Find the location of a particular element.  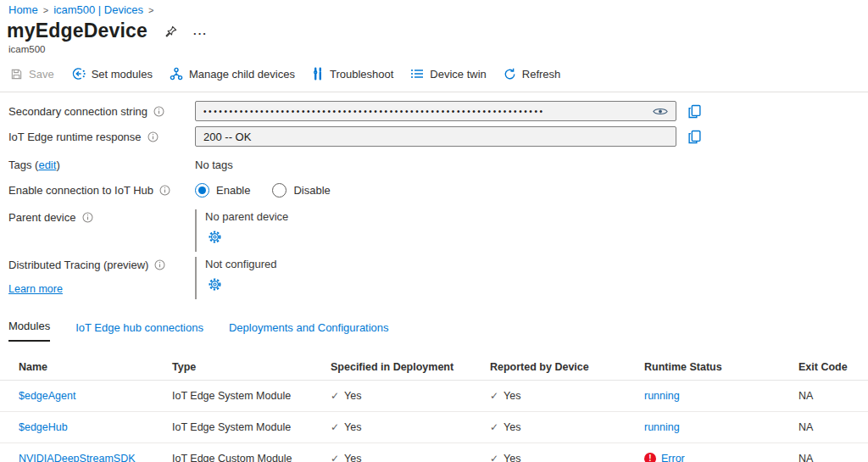

secondary-connection-string-label: Secondary connection string is located at coordinates (78, 112).